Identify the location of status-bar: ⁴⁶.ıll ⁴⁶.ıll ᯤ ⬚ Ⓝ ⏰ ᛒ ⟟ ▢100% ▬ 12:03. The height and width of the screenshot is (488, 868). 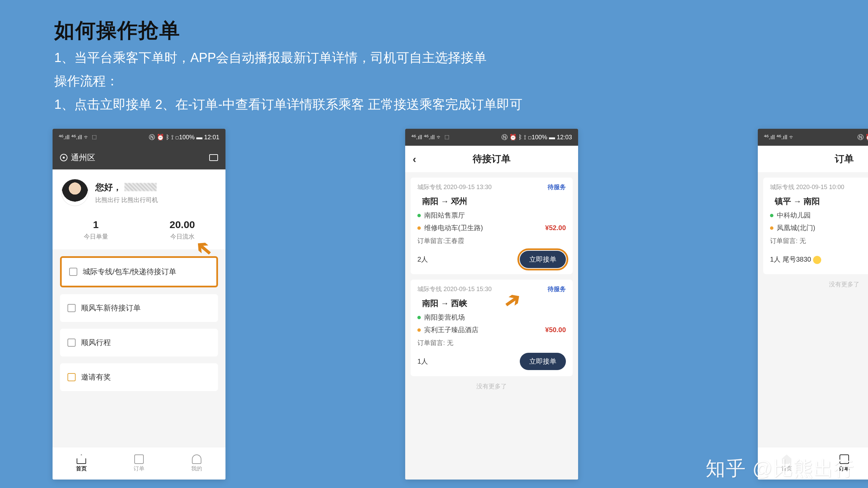
(492, 137).